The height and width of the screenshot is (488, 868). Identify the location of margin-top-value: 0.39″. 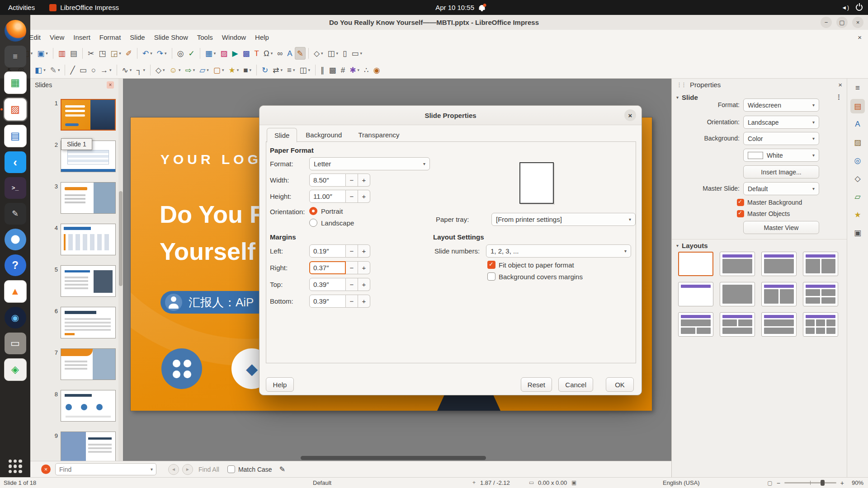
(327, 285).